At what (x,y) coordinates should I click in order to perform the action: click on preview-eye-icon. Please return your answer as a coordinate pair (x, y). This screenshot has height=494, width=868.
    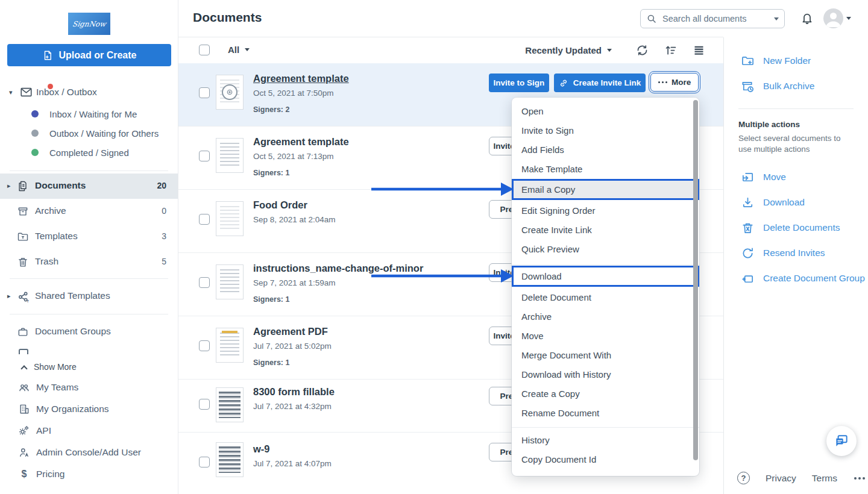
    Looking at the image, I should click on (230, 92).